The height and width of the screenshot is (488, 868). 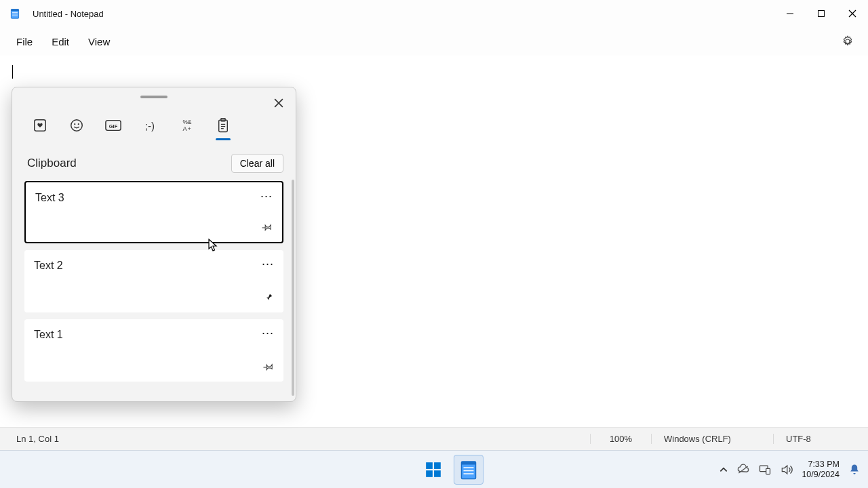 I want to click on notepad-app-icon, so click(x=15, y=14).